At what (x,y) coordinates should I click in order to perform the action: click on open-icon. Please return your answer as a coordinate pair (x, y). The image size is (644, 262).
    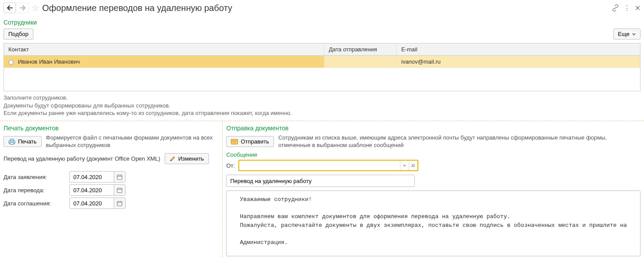
    Looking at the image, I should click on (414, 165).